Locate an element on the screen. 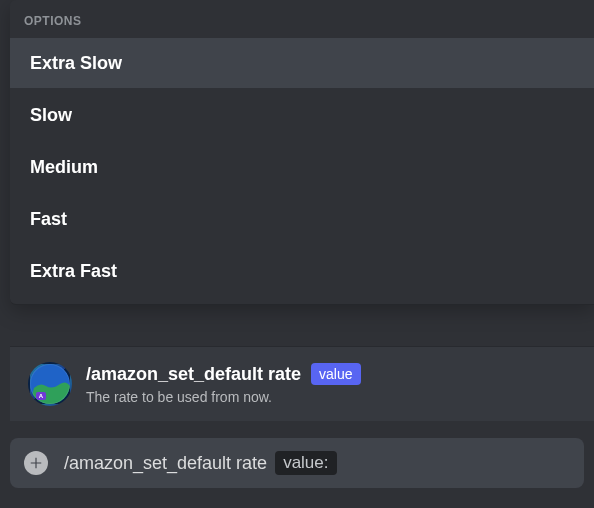 This screenshot has height=508, width=594. plus-icon is located at coordinates (36, 463).